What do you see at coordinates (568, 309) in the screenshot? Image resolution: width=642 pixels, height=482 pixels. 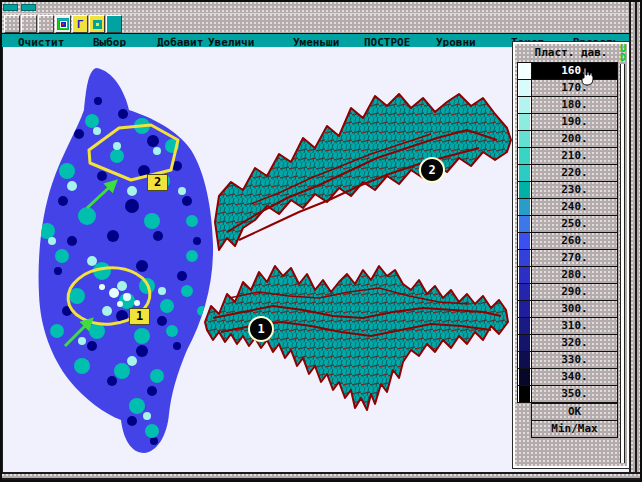 I see `level-row: 300.` at bounding box center [568, 309].